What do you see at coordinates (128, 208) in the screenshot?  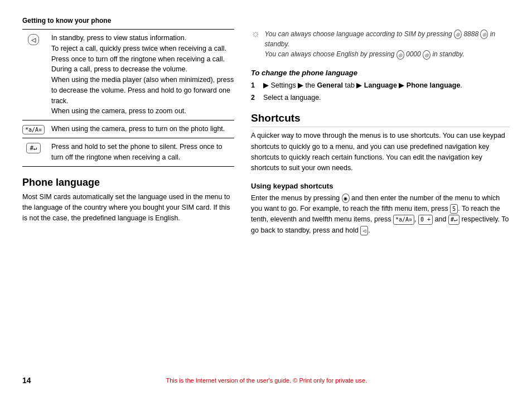 I see `phone-language-body: Most SIM cards automatically set the lan…` at bounding box center [128, 208].